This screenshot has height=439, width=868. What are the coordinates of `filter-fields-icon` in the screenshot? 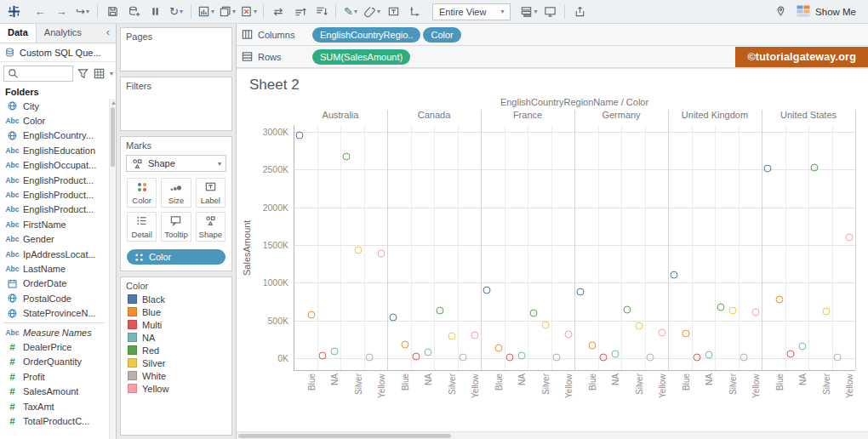 It's located at (83, 73).